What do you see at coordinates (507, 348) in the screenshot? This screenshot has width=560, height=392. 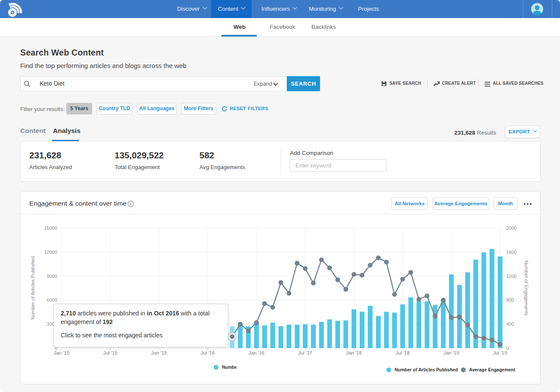 I see `svg-text: 0` at bounding box center [507, 348].